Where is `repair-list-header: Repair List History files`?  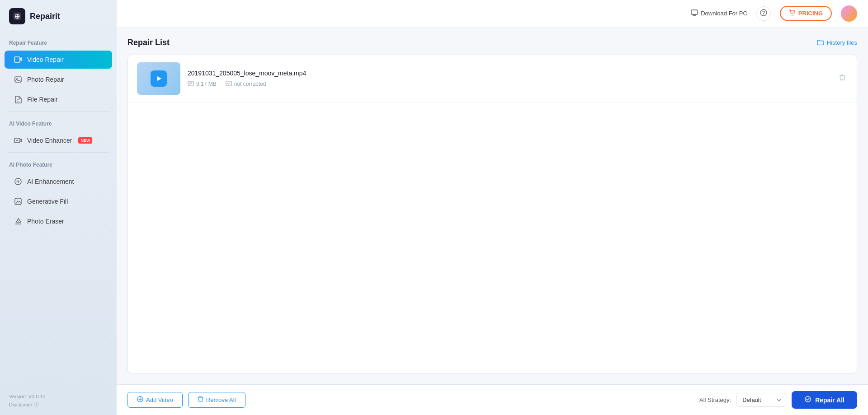
repair-list-header: Repair List History files is located at coordinates (492, 42).